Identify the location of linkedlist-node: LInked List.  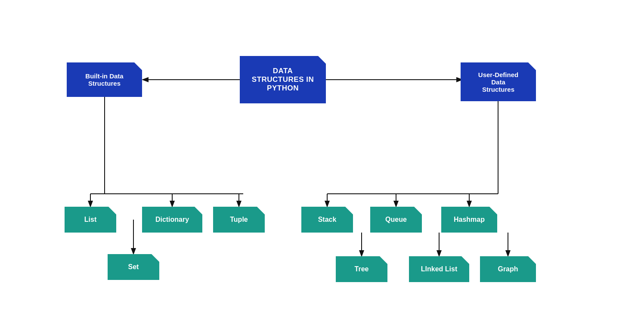
(439, 269).